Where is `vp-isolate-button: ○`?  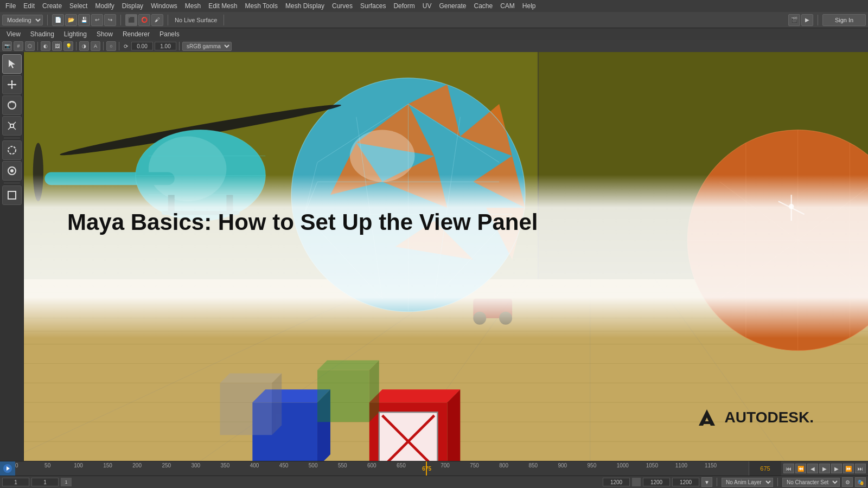 vp-isolate-button: ○ is located at coordinates (111, 46).